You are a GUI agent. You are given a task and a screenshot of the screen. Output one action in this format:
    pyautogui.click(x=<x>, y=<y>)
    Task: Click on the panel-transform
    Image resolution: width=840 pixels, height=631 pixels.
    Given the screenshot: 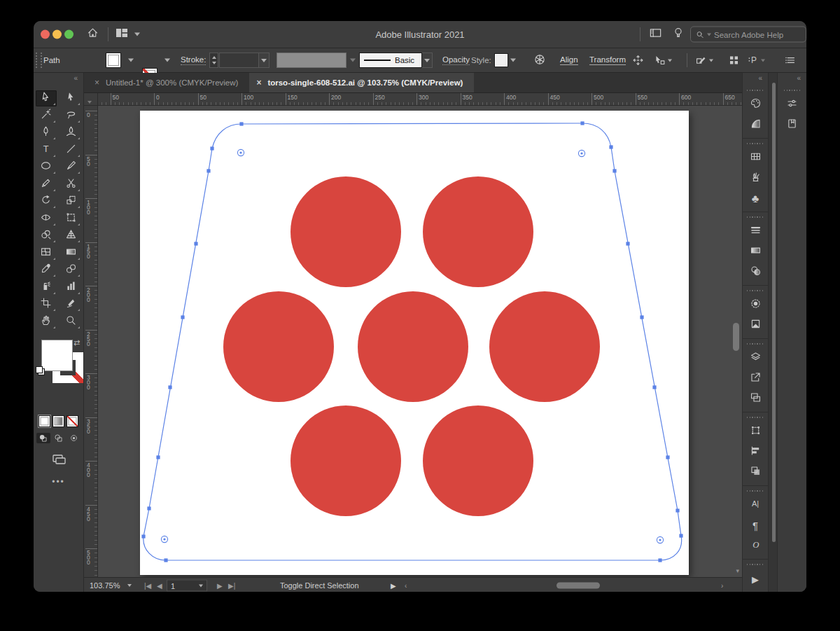 What is the action you would take?
    pyautogui.click(x=755, y=431)
    